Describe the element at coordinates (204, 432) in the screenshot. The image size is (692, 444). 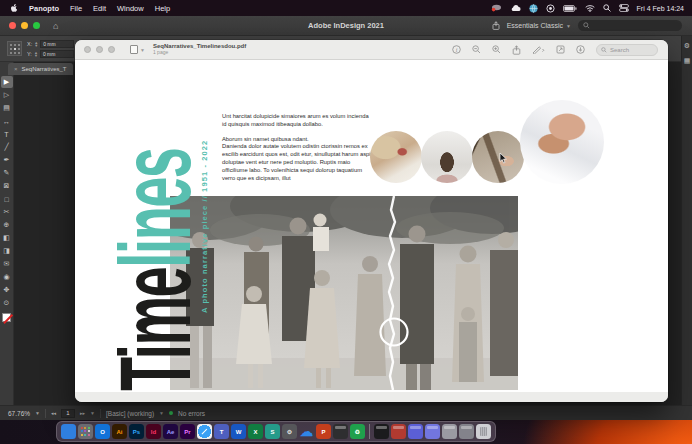
I see `dock-item-safari` at that location.